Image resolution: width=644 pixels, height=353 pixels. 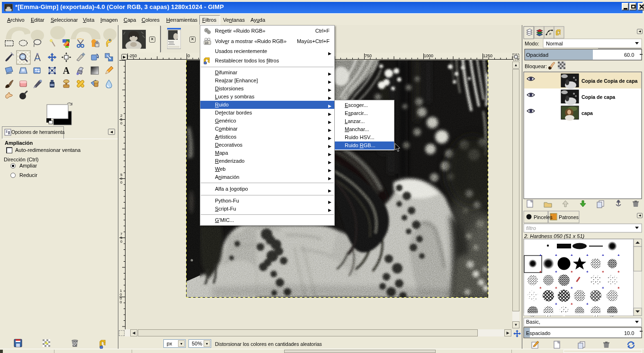 What do you see at coordinates (368, 56) in the screenshot?
I see `svg-text: 750` at bounding box center [368, 56].